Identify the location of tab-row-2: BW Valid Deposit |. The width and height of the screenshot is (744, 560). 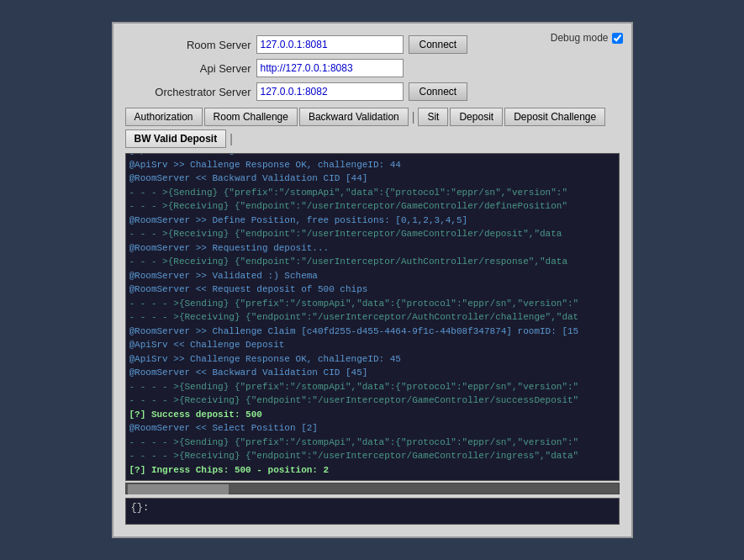
(372, 139).